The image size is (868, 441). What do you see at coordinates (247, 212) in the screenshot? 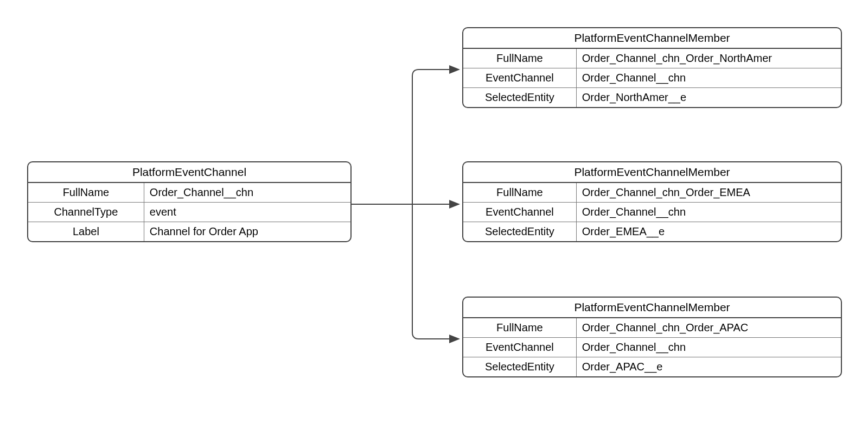
I see `field-value: event` at bounding box center [247, 212].